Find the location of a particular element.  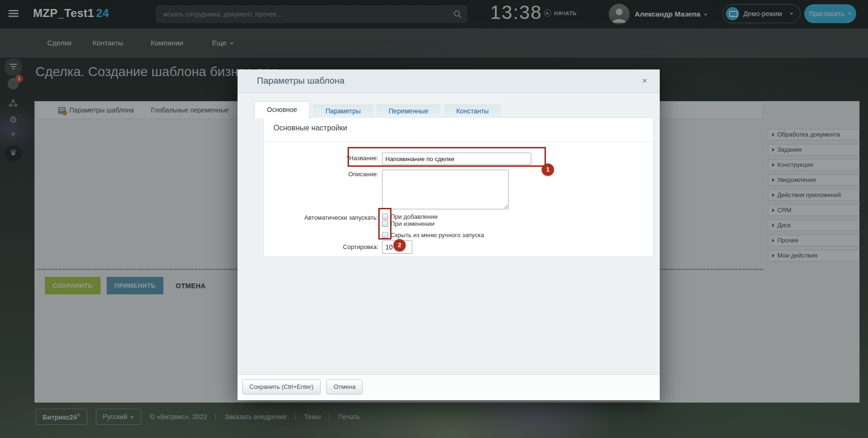

required-mark: * is located at coordinates (348, 158).